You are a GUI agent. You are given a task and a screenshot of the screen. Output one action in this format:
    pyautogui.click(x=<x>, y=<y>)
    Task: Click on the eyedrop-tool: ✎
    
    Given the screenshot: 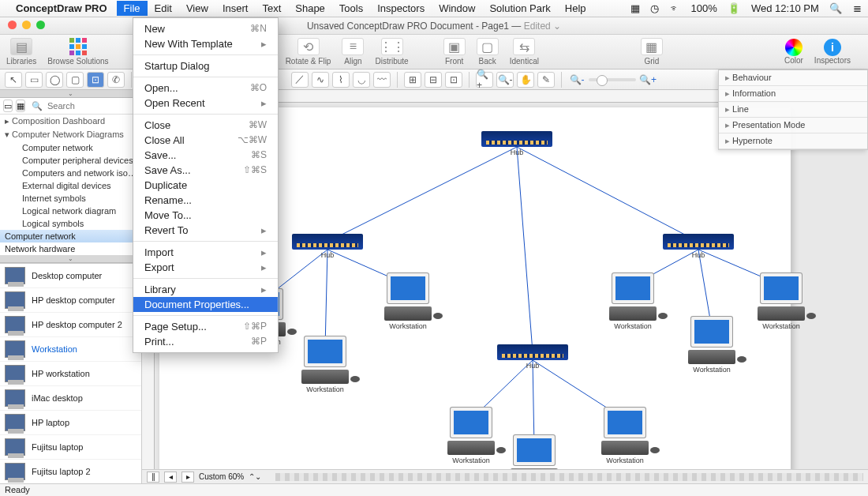 What is the action you would take?
    pyautogui.click(x=546, y=80)
    